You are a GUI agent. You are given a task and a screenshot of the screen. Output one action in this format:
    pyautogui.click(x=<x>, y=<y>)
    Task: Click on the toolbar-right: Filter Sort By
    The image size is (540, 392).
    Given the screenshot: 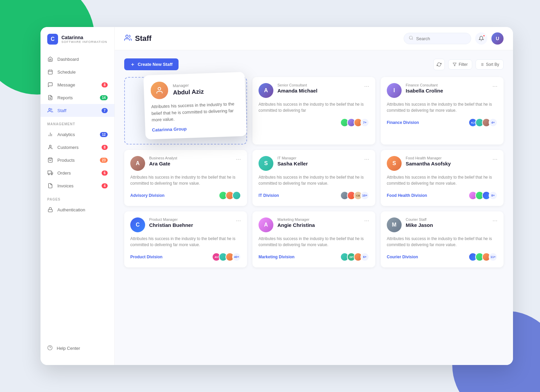 What is the action you would take?
    pyautogui.click(x=468, y=64)
    